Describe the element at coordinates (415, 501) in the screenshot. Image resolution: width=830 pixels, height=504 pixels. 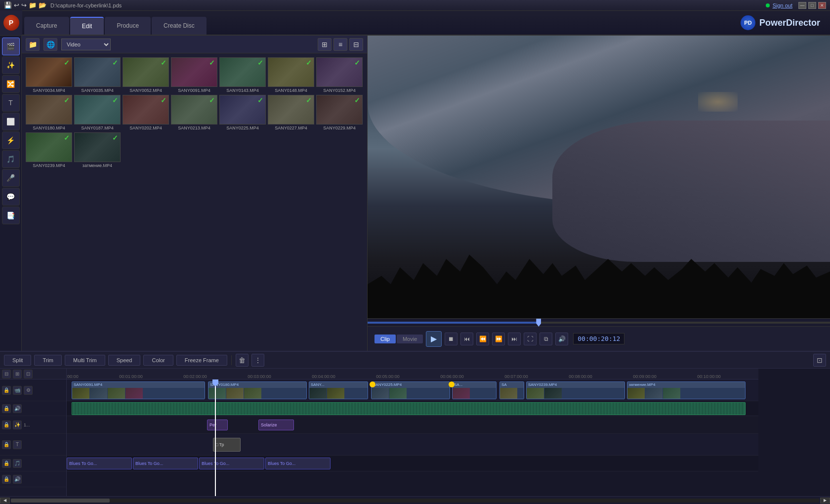
I see `scroll-track` at that location.